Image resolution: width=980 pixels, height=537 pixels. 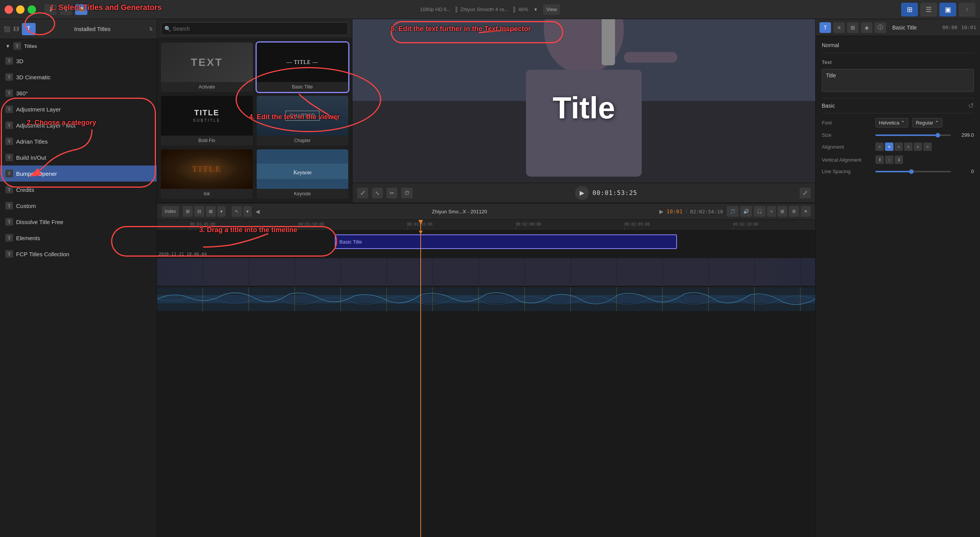 What do you see at coordinates (51, 10) in the screenshot?
I see `back-icon: ⬇` at bounding box center [51, 10].